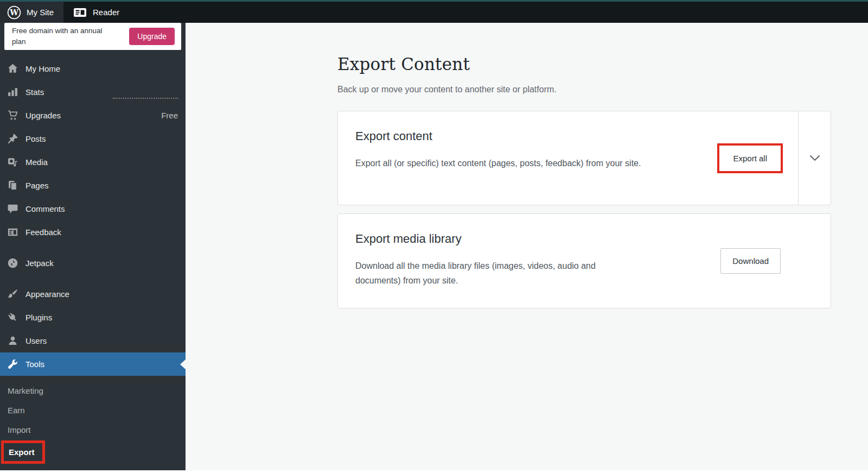 The width and height of the screenshot is (868, 473). Describe the element at coordinates (12, 263) in the screenshot. I see `jetpack-icon` at that location.